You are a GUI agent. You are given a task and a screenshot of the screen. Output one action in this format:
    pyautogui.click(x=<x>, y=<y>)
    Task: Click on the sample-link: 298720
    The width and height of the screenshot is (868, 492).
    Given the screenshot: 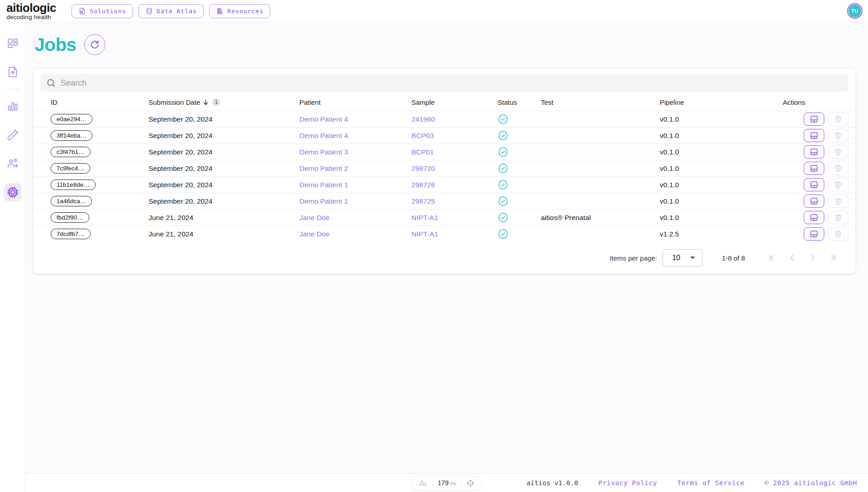 What is the action you would take?
    pyautogui.click(x=423, y=169)
    